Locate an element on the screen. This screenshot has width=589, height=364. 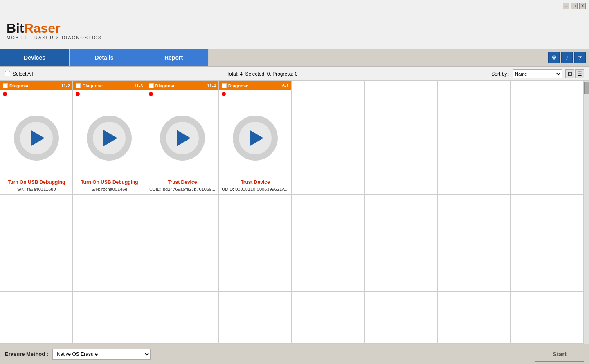
bottom-bar: Erasure Method : Native OS Erasure DoD 5… is located at coordinates (294, 354).